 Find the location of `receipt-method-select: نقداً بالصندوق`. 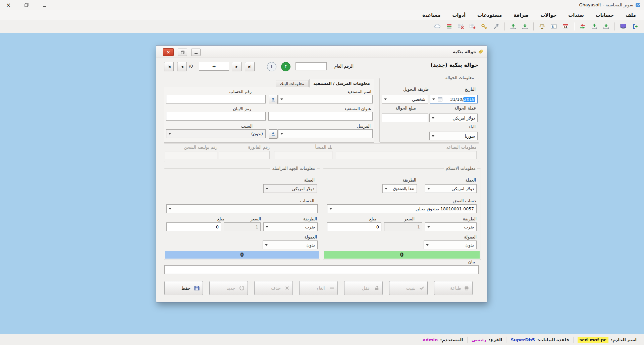

receipt-method-select: نقداً بالصندوق is located at coordinates (400, 189).